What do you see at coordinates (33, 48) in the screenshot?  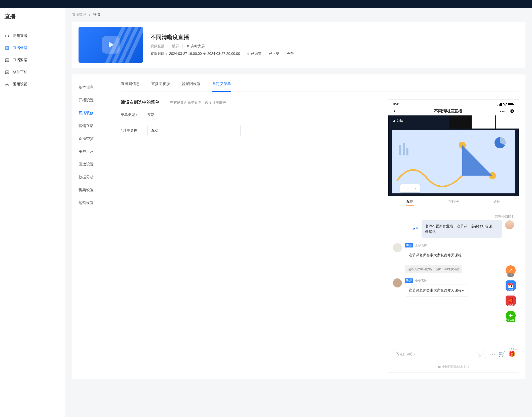 I see `nav-live-manage: 直播管理` at bounding box center [33, 48].